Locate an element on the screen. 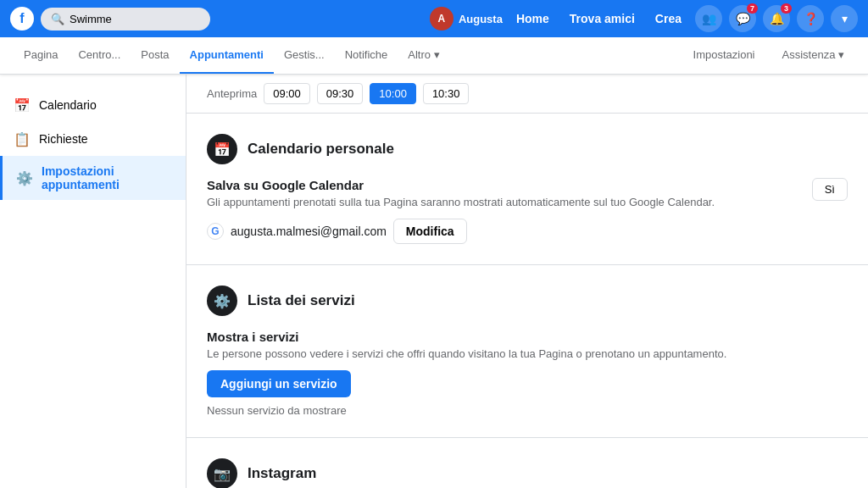 The height and width of the screenshot is (488, 868). friends-icon: 👥 is located at coordinates (709, 19).